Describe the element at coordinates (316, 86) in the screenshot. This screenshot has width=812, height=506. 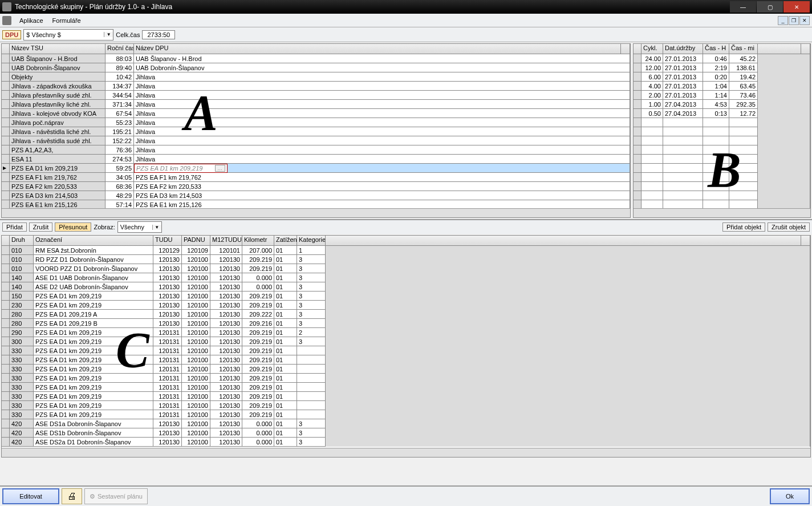
I see `table-row: Jihlava - západková zkouška134:37Jihlava` at that location.